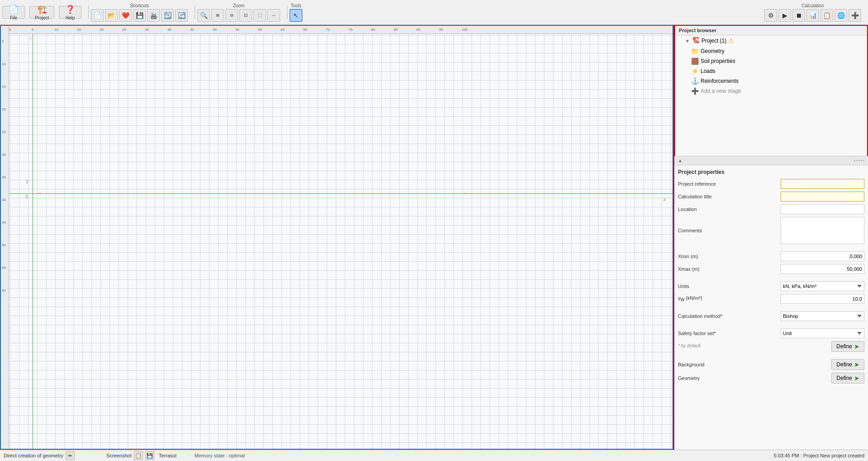 The height and width of the screenshot is (461, 868). I want to click on save-button: 💾, so click(139, 15).